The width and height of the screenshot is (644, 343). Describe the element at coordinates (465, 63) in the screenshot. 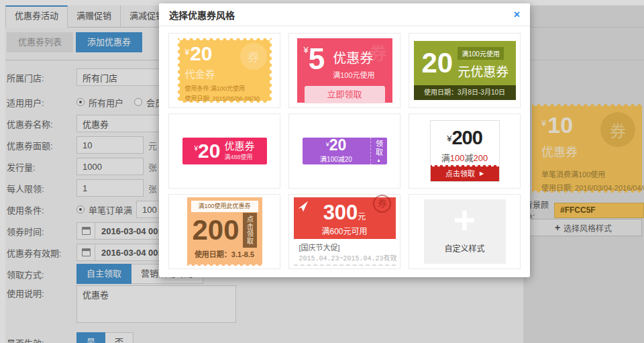

I see `coupon-body: 20 满100元使用 元优惠券` at that location.